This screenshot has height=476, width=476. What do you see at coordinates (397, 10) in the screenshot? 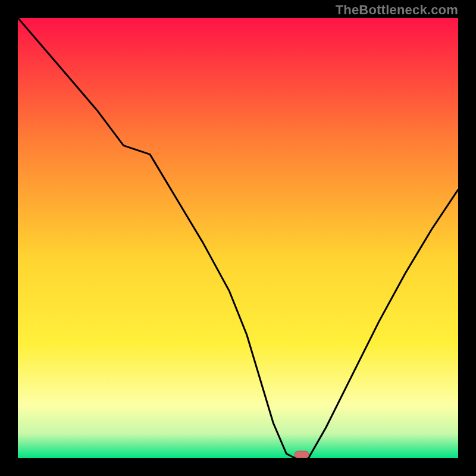
I see `watermark-text: TheBottleneck.com` at bounding box center [397, 10].